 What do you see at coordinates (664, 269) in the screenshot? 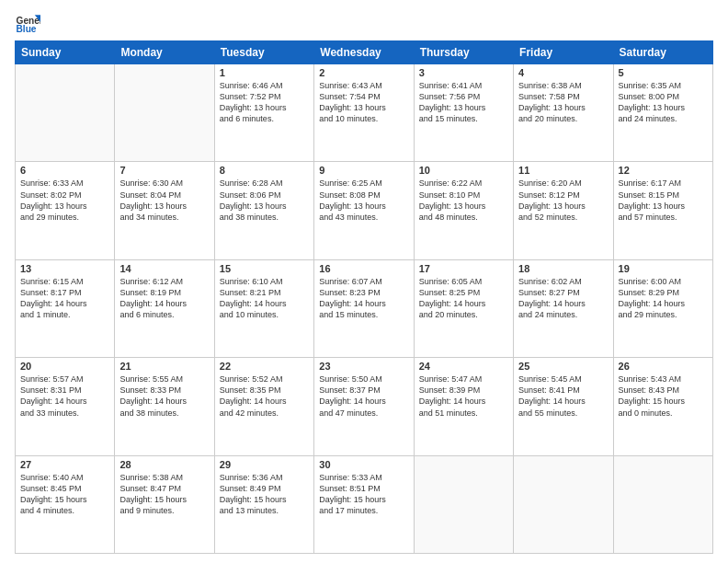
I see `day-number: 19` at bounding box center [664, 269].